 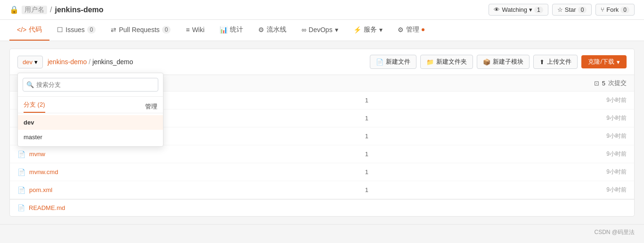 What do you see at coordinates (423, 30) in the screenshot?
I see `manage-dot` at bounding box center [423, 30].